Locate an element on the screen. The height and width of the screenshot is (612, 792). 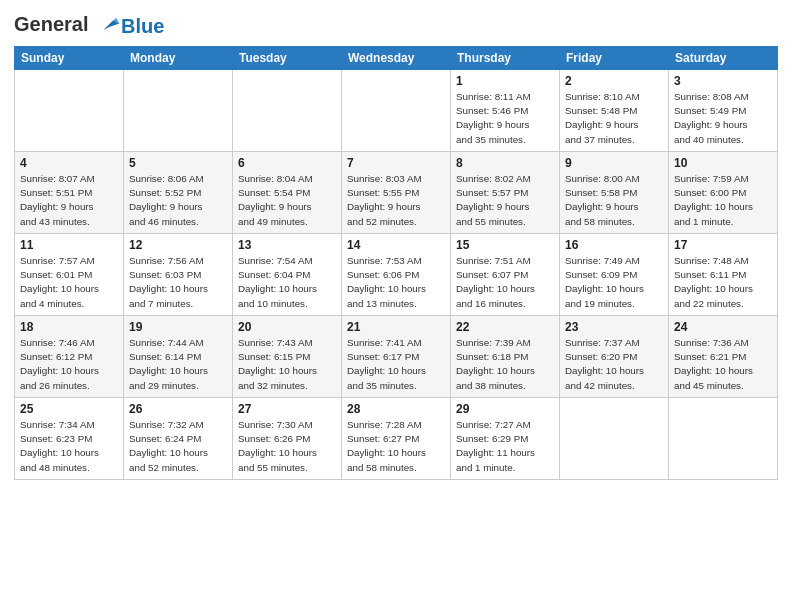
day-info: Sunrise: 8:04 AM Sunset: 5:54 PM Dayligh… is located at coordinates (287, 200).